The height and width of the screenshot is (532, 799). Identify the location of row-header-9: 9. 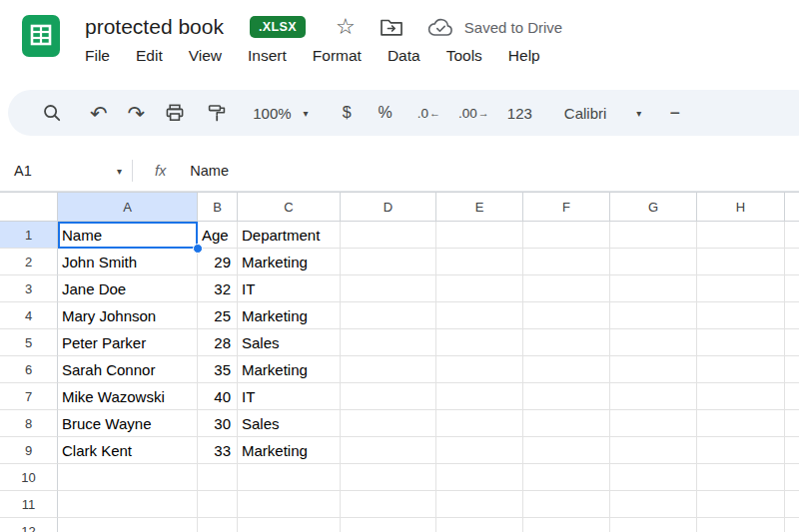
(29, 451).